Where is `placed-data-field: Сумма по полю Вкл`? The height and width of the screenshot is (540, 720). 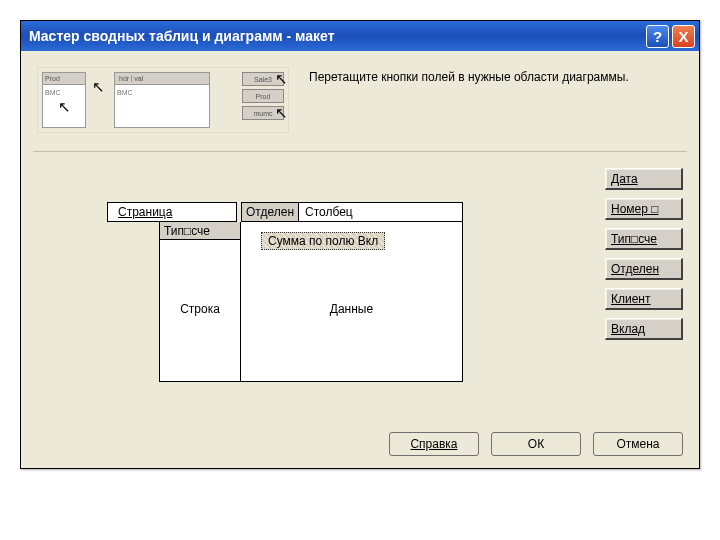 placed-data-field: Сумма по полю Вкл is located at coordinates (323, 241).